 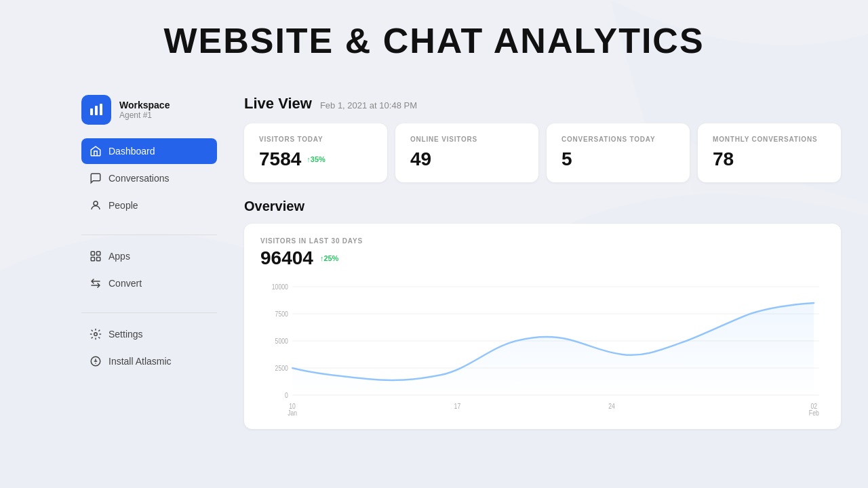 I want to click on page-title: WEBSITE & CHAT ANALYTICS, so click(x=434, y=41).